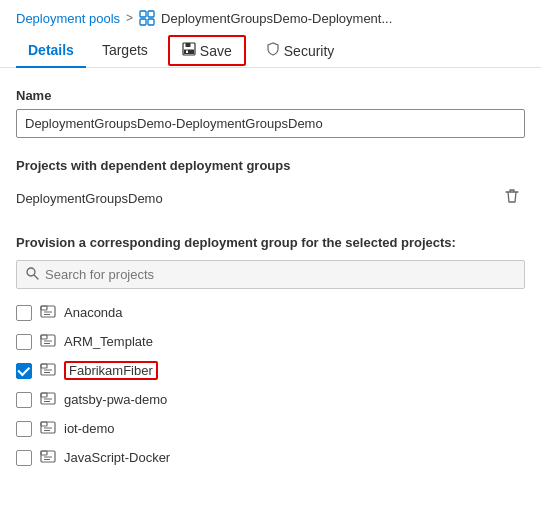 Image resolution: width=541 pixels, height=525 pixels. I want to click on dependent-section-title: Projects with dependent deployment group…, so click(270, 166).